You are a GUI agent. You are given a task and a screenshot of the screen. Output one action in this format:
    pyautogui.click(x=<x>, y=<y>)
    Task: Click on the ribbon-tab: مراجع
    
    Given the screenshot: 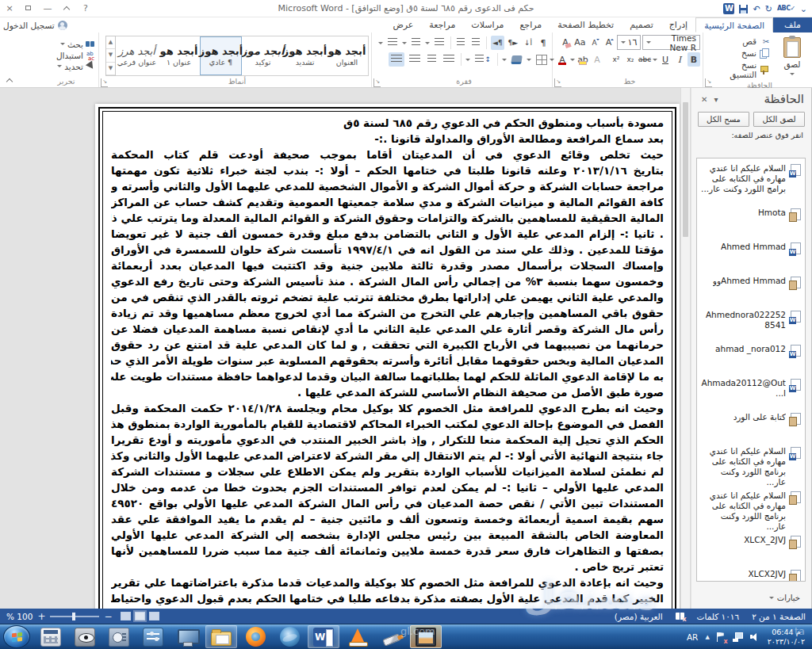 What is the action you would take?
    pyautogui.click(x=531, y=25)
    